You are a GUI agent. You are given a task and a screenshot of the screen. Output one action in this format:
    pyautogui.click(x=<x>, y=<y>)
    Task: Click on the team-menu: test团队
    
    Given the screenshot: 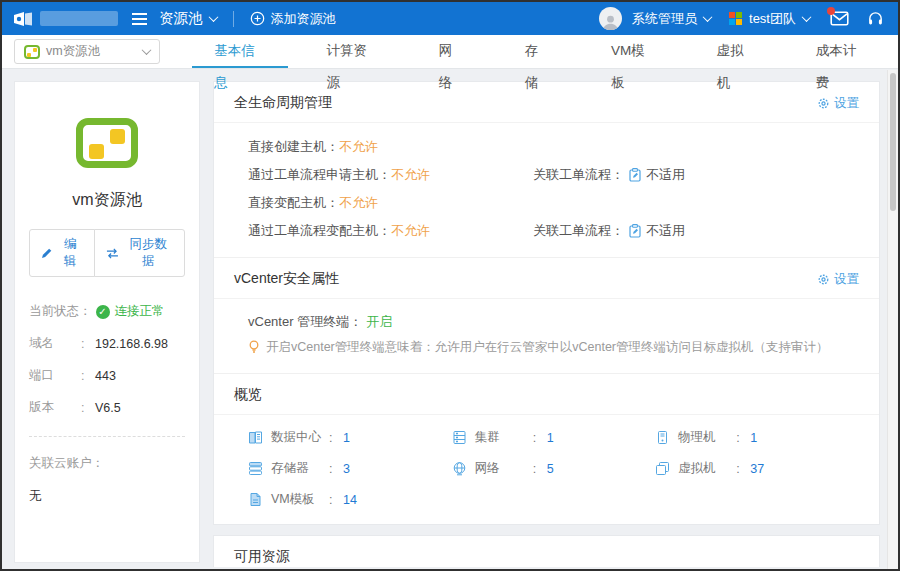 What is the action you would take?
    pyautogui.click(x=770, y=19)
    